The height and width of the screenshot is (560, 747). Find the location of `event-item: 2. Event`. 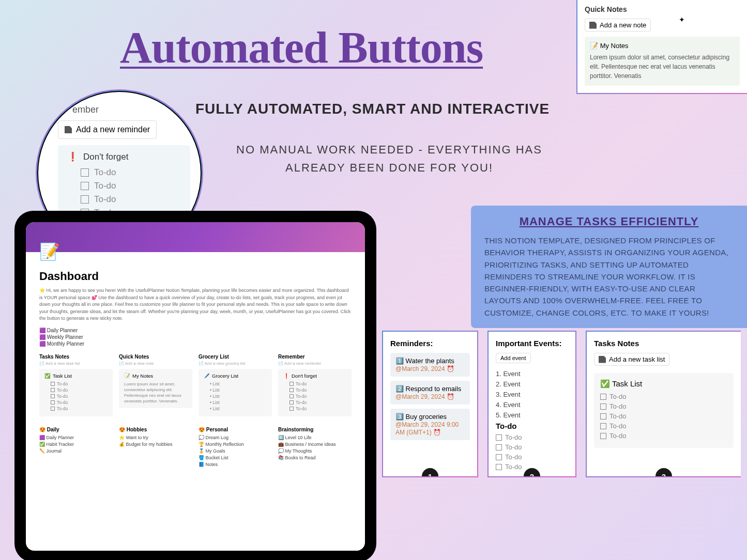

event-item: 2. Event is located at coordinates (532, 384).